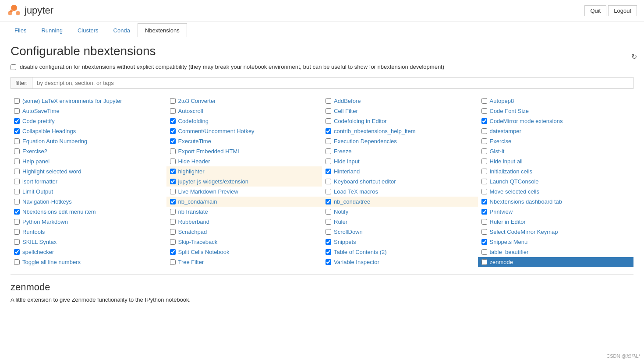 The width and height of the screenshot is (644, 363). What do you see at coordinates (352, 201) in the screenshot?
I see `ext-label: nb_conda/tree` at bounding box center [352, 201].